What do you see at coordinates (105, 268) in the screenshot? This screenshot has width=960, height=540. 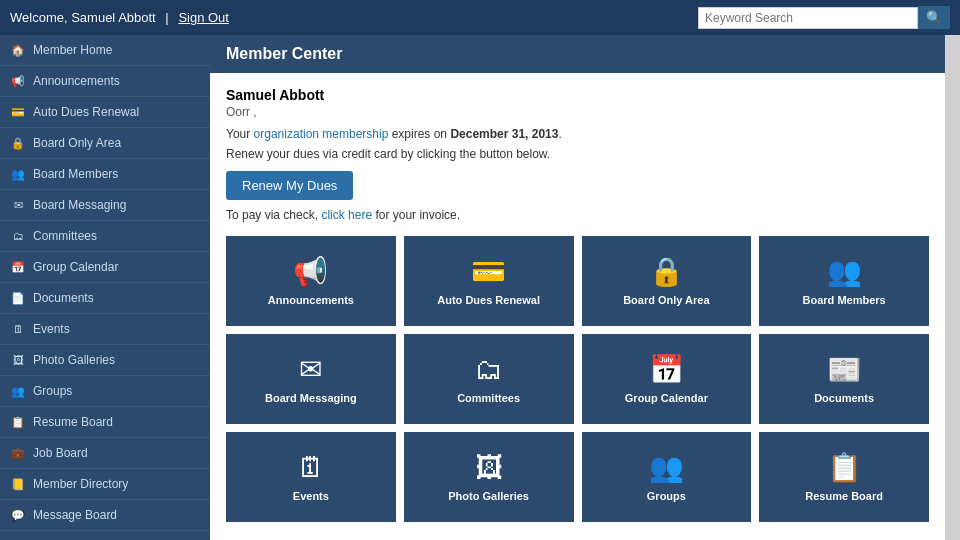 I see `sidebar-item-group-calendar: 📅 Group Calendar` at bounding box center [105, 268].